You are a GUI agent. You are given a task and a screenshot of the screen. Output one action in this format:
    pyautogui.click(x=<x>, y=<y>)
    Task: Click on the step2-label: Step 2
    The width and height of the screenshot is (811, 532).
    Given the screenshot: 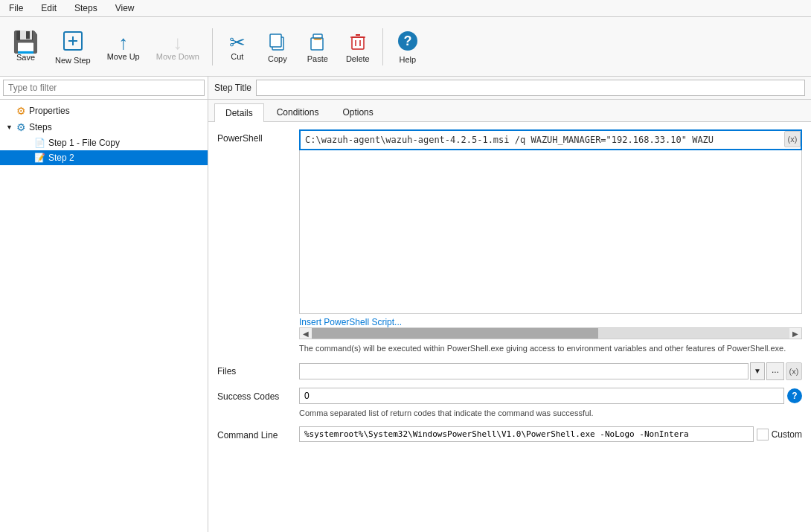 What is the action you would take?
    pyautogui.click(x=61, y=158)
    